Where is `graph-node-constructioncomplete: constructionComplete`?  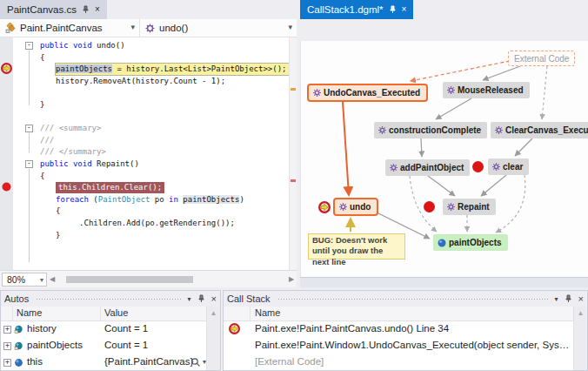 graph-node-constructioncomplete: constructionComplete is located at coordinates (431, 131).